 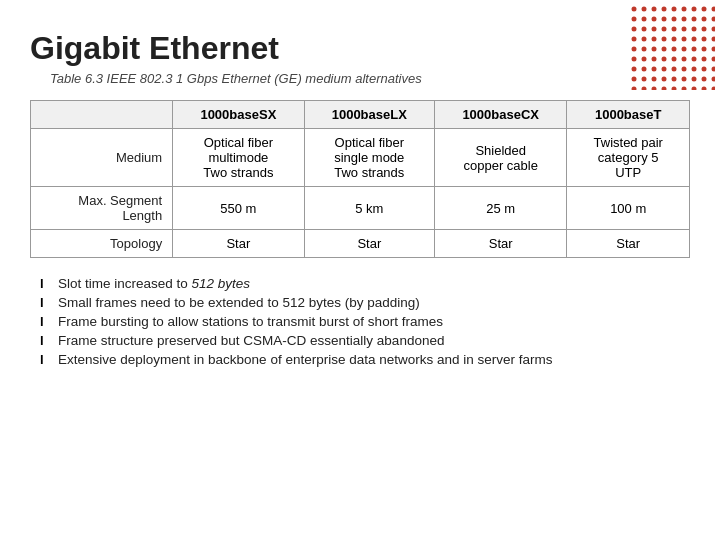 I want to click on cell-medium-lx: Optical fibersingle modeTwo strands, so click(x=369, y=158).